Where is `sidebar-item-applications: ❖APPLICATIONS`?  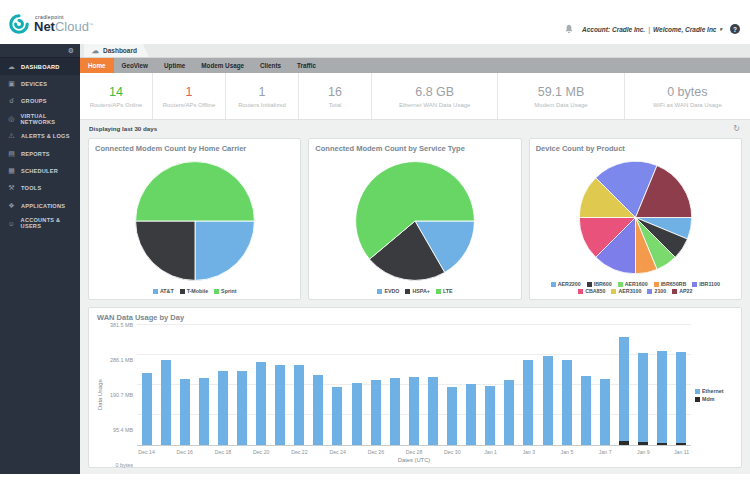 sidebar-item-applications: ❖APPLICATIONS is located at coordinates (40, 206).